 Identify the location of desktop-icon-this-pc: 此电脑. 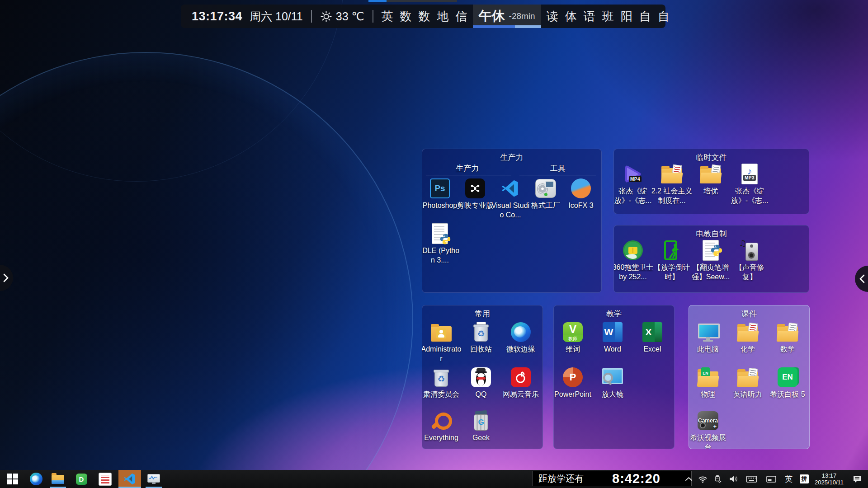
(708, 338).